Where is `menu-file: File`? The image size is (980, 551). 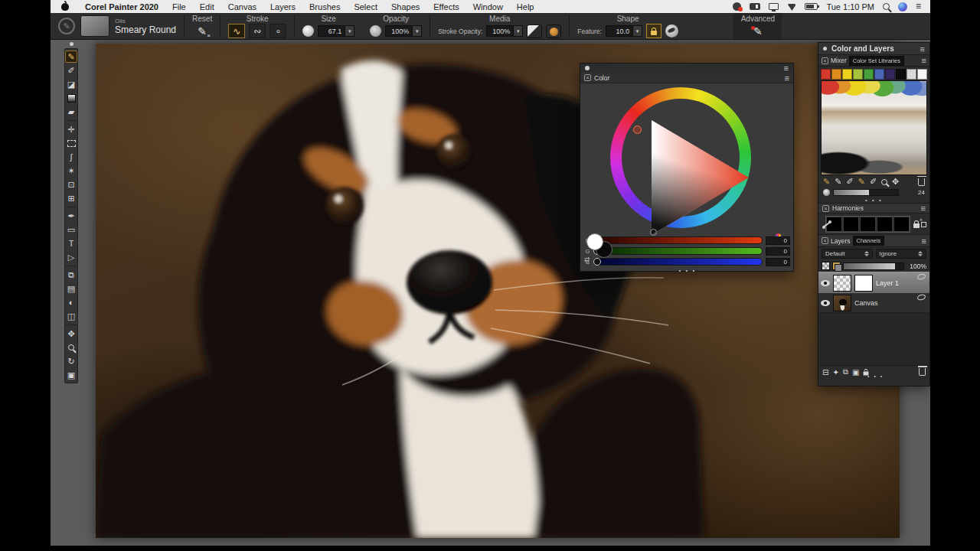
menu-file: File is located at coordinates (179, 7).